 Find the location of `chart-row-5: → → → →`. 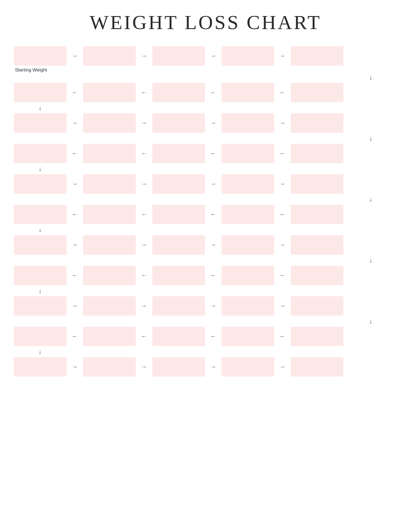

chart-row-5: → → → → is located at coordinates (206, 184).